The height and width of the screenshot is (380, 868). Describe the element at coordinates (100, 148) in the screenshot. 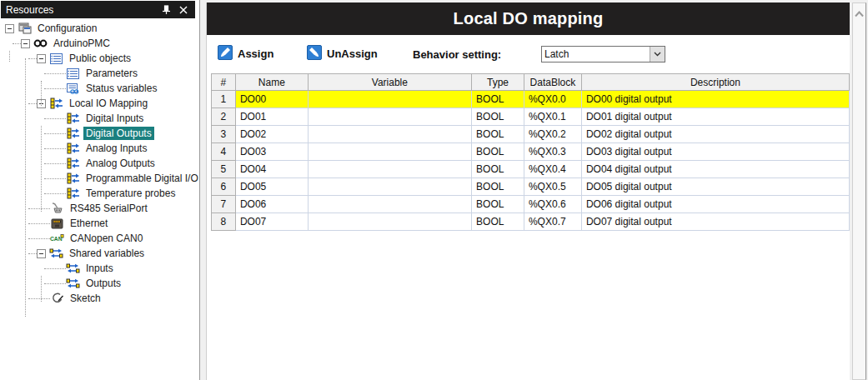

I see `tree-item-analog-inputs: Analog Inputs` at that location.